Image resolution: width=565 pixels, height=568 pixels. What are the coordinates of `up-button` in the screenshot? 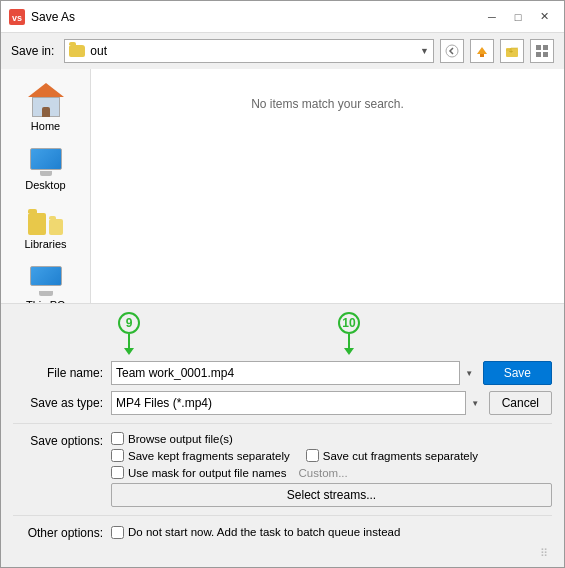 It's located at (482, 51).